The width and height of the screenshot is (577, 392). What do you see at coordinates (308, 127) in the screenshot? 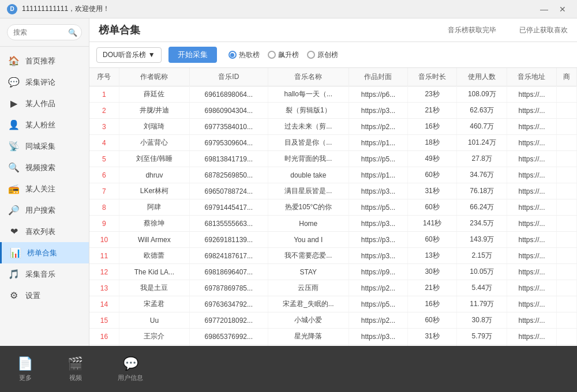
I see `cell-3: 过去未来（剪...` at bounding box center [308, 127].